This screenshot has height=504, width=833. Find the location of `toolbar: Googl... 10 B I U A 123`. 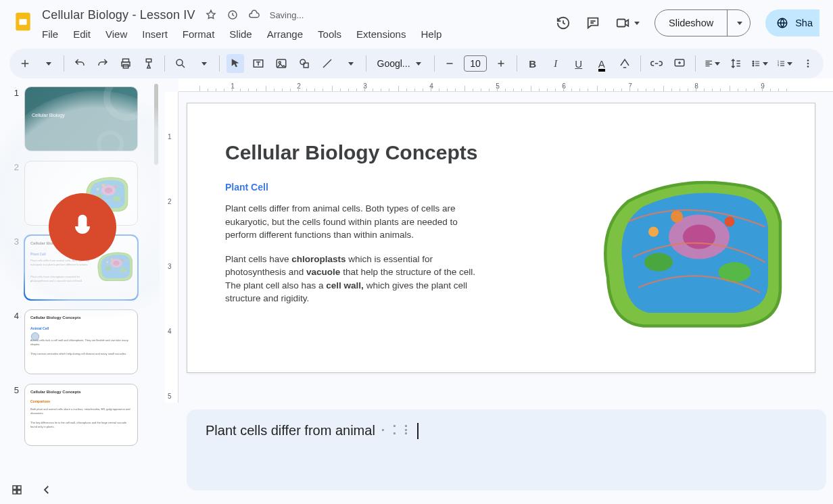

toolbar: Googl... 10 B I U A 123 is located at coordinates (416, 64).